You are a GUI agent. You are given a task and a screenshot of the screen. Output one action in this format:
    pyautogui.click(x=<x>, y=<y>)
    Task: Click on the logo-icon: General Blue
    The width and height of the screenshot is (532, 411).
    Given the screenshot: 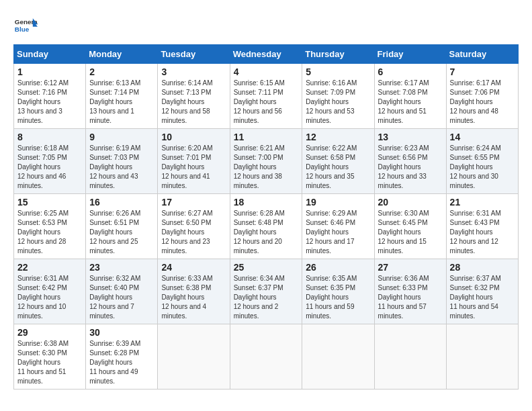 What is the action you would take?
    pyautogui.click(x=26, y=26)
    